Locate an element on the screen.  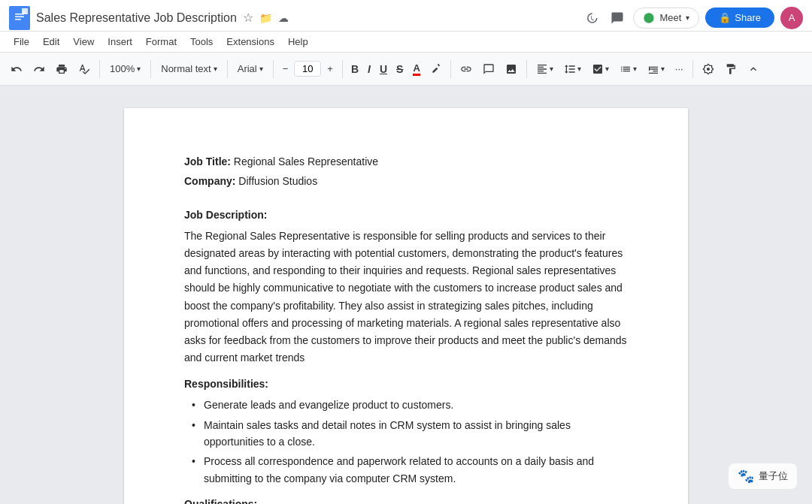
redo-button is located at coordinates (39, 69).